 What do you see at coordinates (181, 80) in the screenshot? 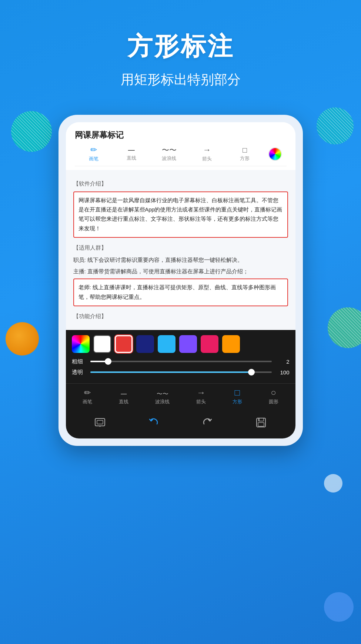
I see `page-subtitle: 用矩形标出特别部分` at bounding box center [181, 80].